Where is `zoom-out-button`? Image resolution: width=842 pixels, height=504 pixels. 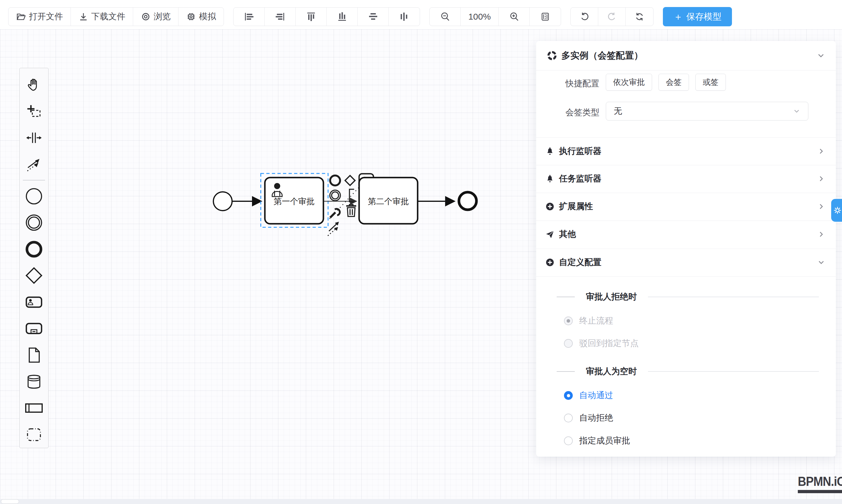 zoom-out-button is located at coordinates (445, 17).